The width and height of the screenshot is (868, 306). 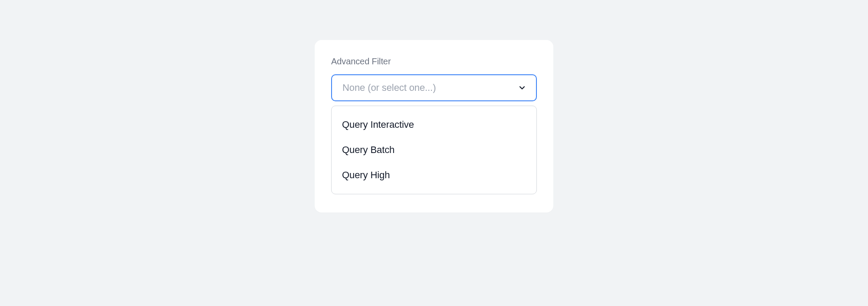 I want to click on filter-select: None (or select one...), so click(x=434, y=88).